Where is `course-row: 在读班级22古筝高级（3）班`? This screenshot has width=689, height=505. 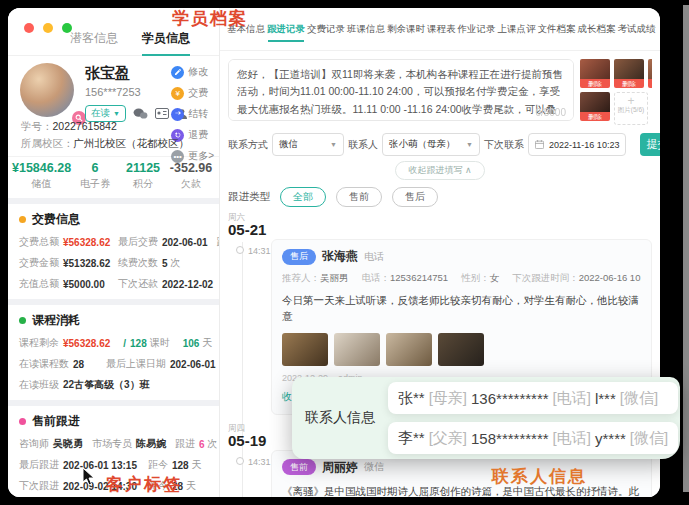
course-row: 在读班级22古筝高级（3）班 is located at coordinates (114, 385).